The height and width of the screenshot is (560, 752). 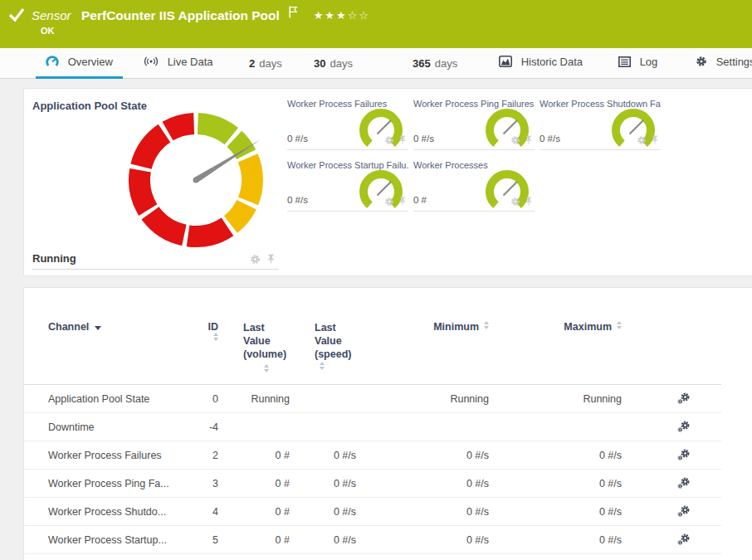 I want to click on column-label: (volume), so click(x=265, y=354).